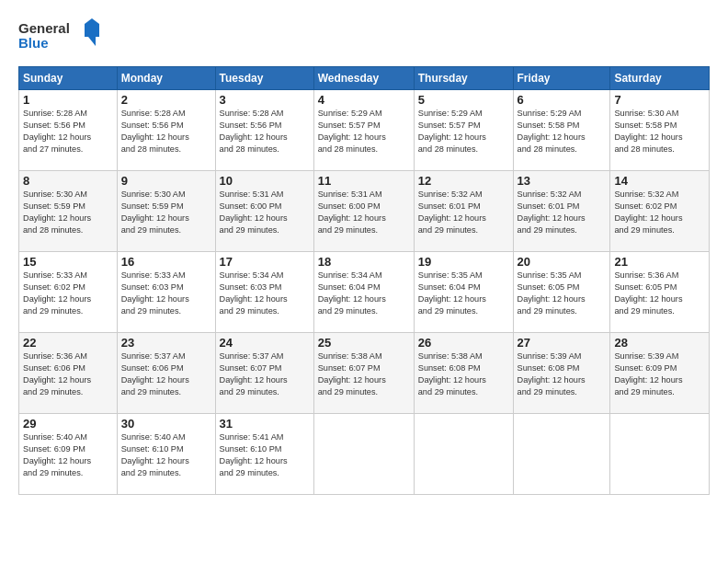  Describe the element at coordinates (364, 342) in the screenshot. I see `day-number: 25` at that location.